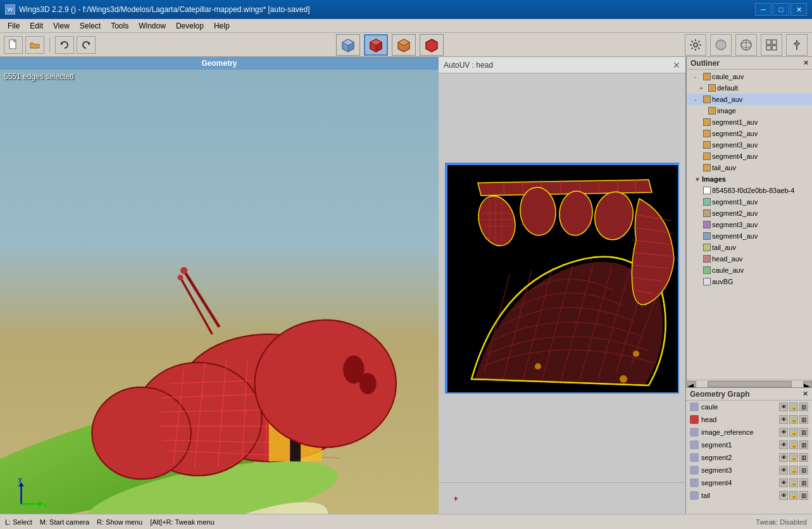 Image resolution: width=812 pixels, height=529 pixels. I want to click on outliner-item: - caule_auv, so click(749, 77).